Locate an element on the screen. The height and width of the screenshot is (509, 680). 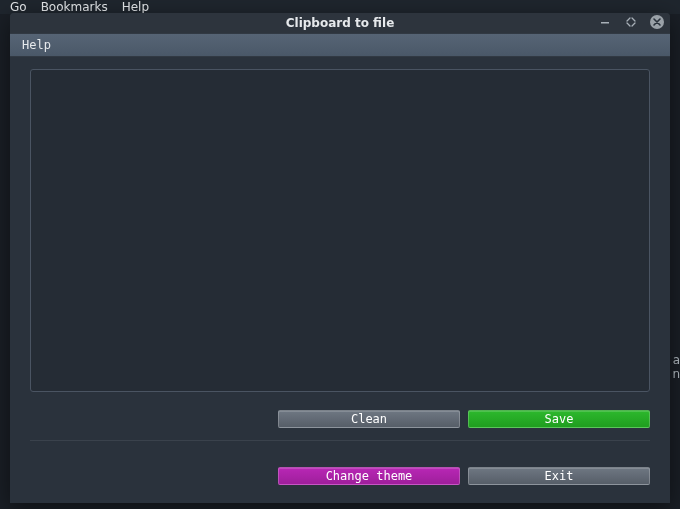
bg-text-fragment: n is located at coordinates (676, 374).